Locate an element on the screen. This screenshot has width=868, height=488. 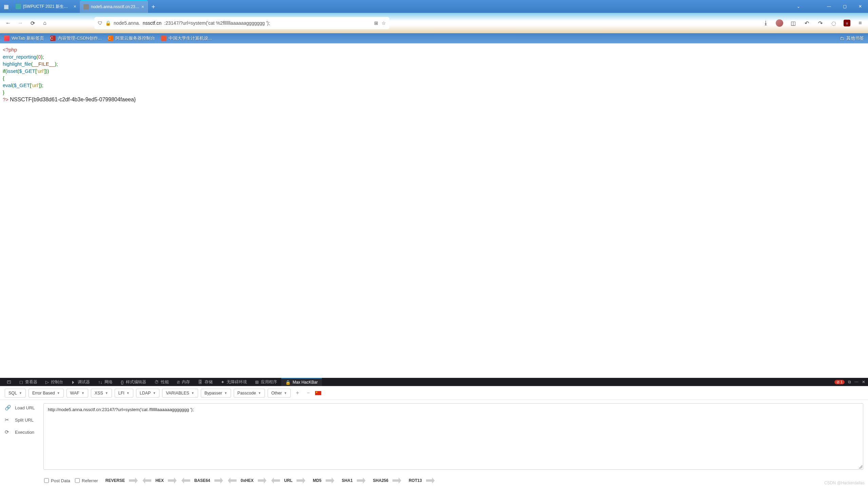
dt-tab-network: ↑↓网络 is located at coordinates (105, 382).